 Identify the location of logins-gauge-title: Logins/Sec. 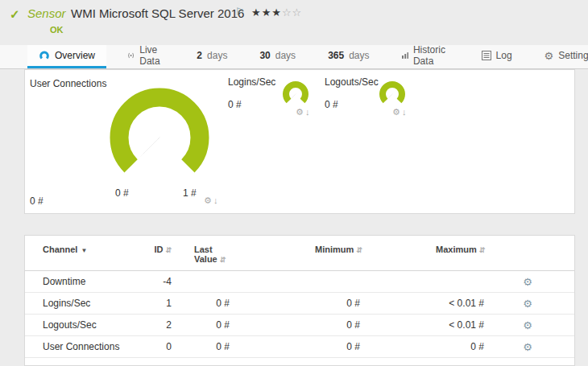
(251, 82).